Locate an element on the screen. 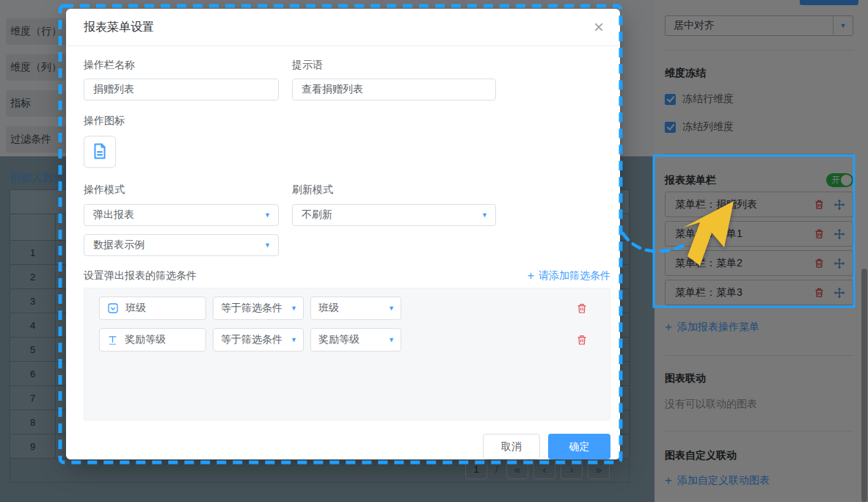 The image size is (868, 502). document-icon is located at coordinates (100, 153).